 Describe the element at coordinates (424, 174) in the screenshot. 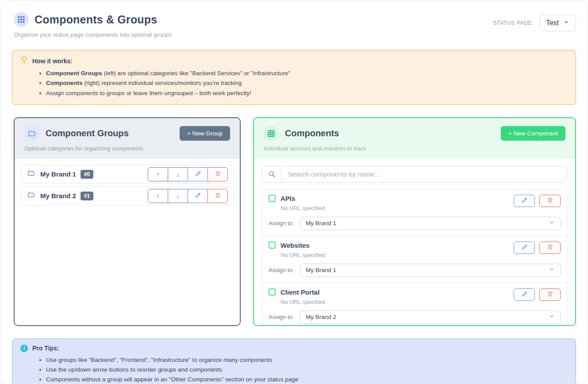

I see `search-components-input` at that location.